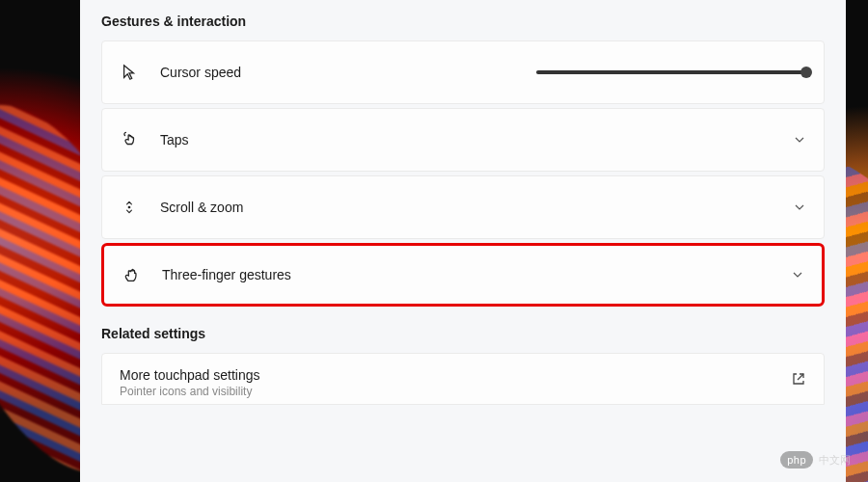 Image resolution: width=868 pixels, height=482 pixels. Describe the element at coordinates (129, 72) in the screenshot. I see `cursor-icon` at that location.